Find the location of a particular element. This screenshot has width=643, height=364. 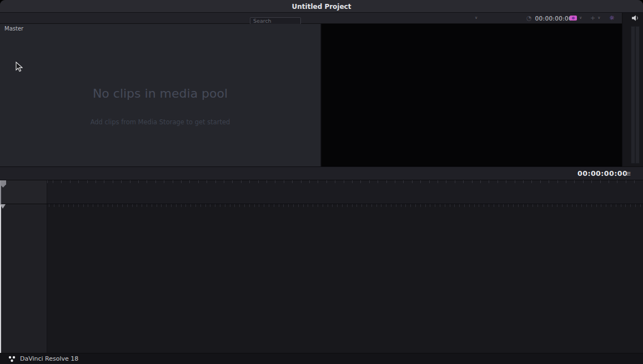

meter-bar-right is located at coordinates (637, 95).